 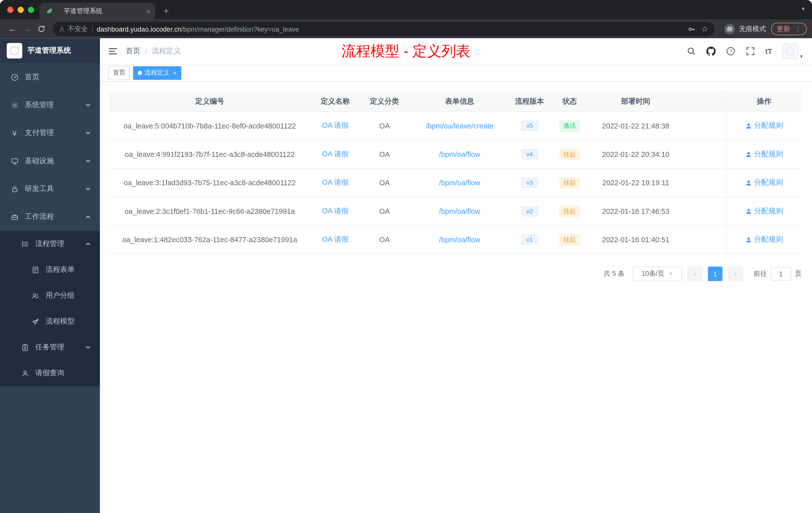 I want to click on browser-toolbar: ← → ⚠ 不安全 dashboard.yudao.iocoder.cn/bpm…, so click(x=406, y=29).